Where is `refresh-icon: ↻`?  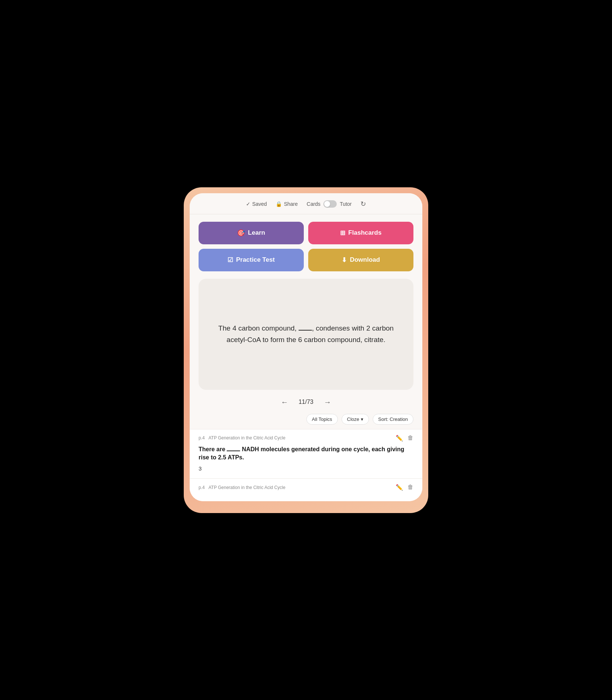
refresh-icon: ↻ is located at coordinates (363, 204).